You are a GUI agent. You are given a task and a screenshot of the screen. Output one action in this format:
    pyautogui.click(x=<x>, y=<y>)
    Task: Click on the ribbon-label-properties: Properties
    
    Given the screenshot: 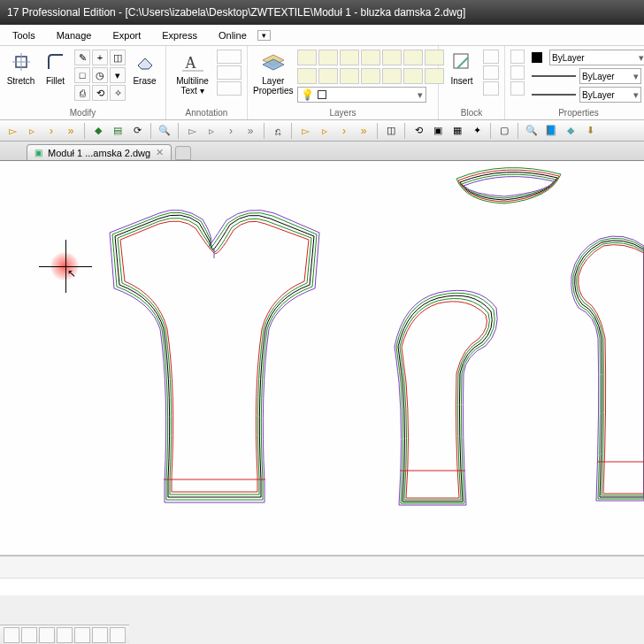 What is the action you would take?
    pyautogui.click(x=577, y=113)
    